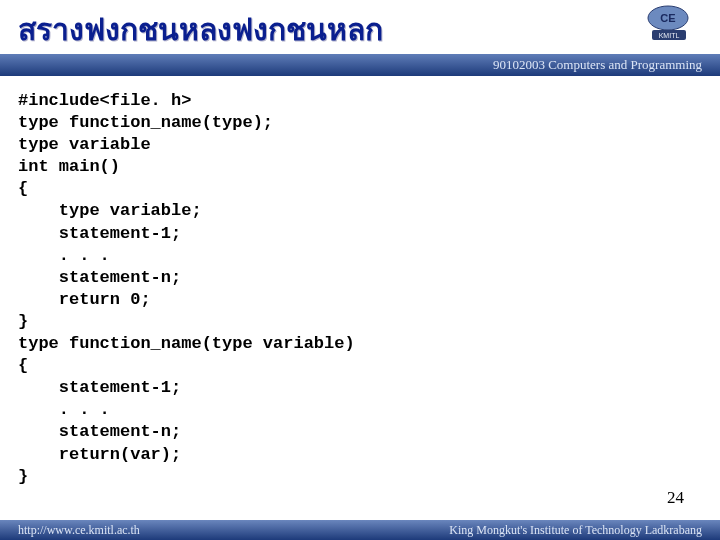 The width and height of the screenshot is (720, 540). I want to click on footer-url: http://www.ce.kmitl.ac.th, so click(79, 530).